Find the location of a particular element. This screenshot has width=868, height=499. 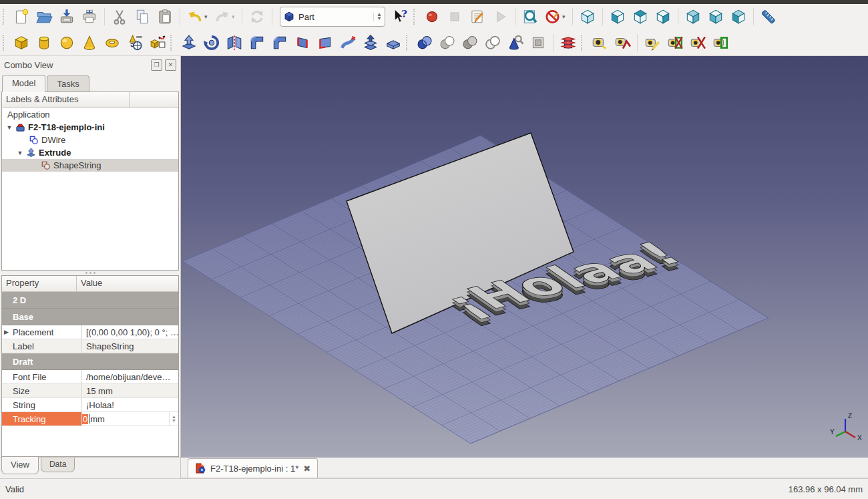

part-loft-button is located at coordinates (348, 43).